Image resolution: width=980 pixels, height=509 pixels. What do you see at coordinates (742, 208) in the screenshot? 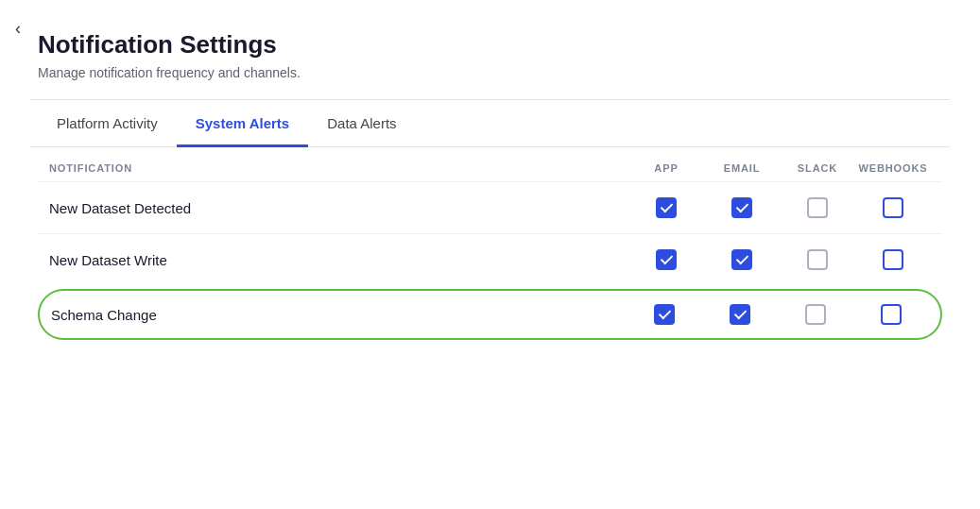
I see `checkbox-email-new-dataset-detected-icon` at bounding box center [742, 208].